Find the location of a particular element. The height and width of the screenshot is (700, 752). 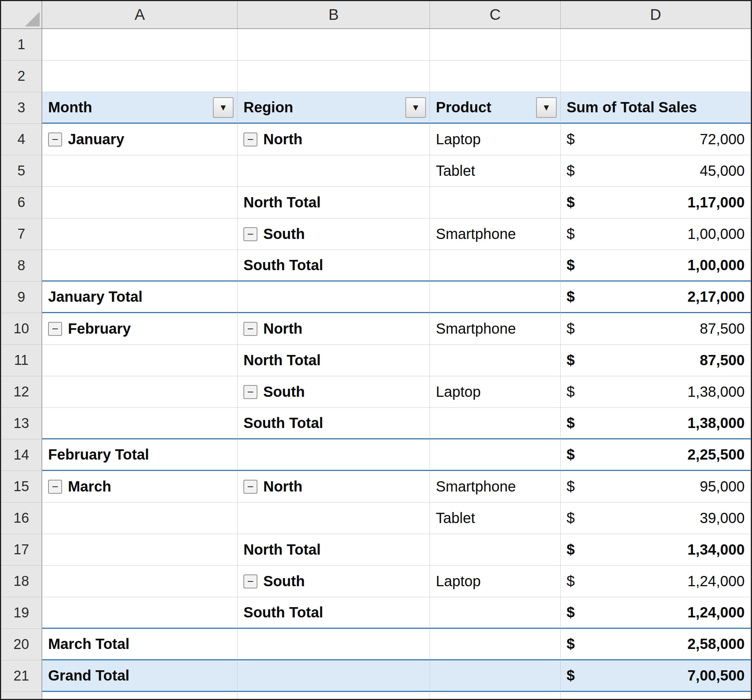

cell-D20: $ 2,58,000 is located at coordinates (656, 644).